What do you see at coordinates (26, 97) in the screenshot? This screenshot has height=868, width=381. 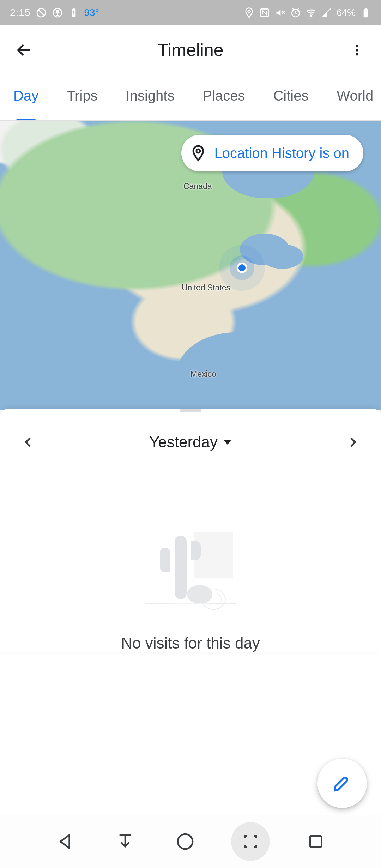 I see `tab-day: Day` at bounding box center [26, 97].